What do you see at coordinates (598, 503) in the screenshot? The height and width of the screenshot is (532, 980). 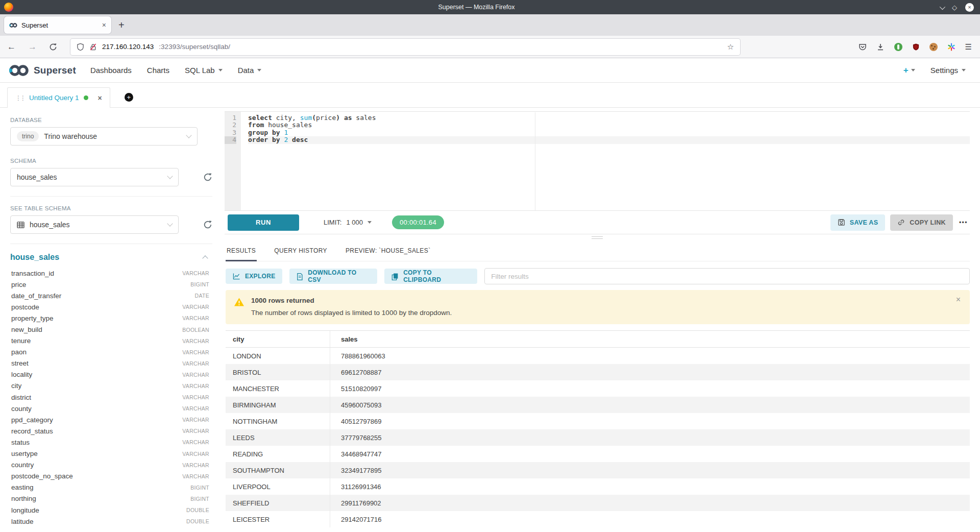 I see `table-row: SHEFFIELD 29911769902` at bounding box center [598, 503].